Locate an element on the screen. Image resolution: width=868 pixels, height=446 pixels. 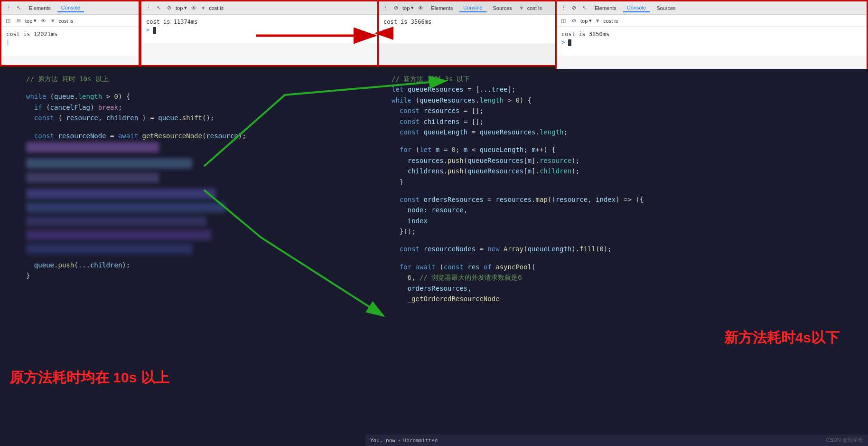
right-for-await: for await (const res of asyncPool( is located at coordinates (617, 267).